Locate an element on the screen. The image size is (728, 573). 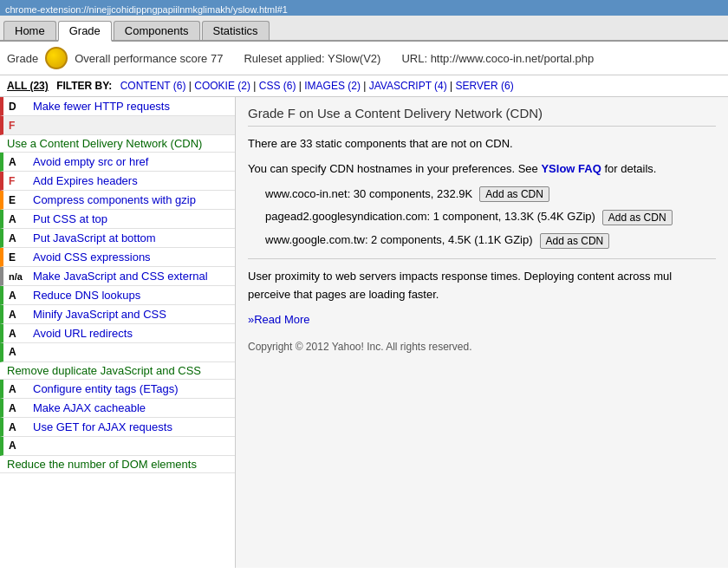
divider is located at coordinates (482, 258).